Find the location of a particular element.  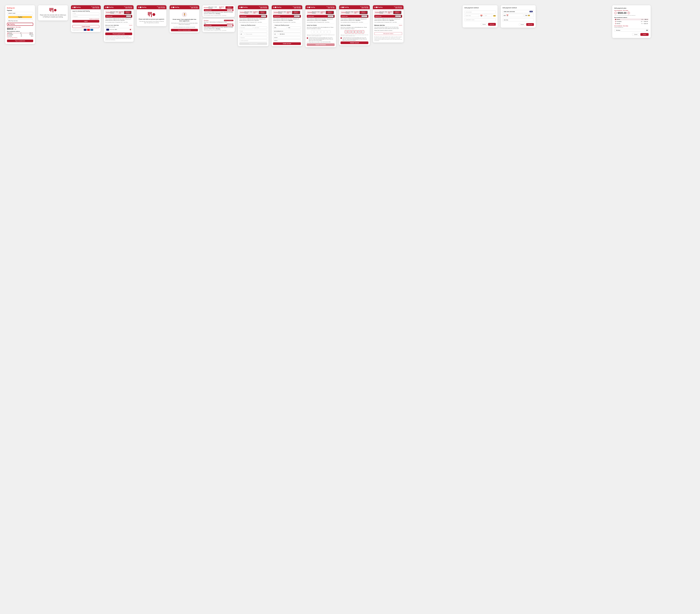

cardholder-input-empty is located at coordinates (480, 20).